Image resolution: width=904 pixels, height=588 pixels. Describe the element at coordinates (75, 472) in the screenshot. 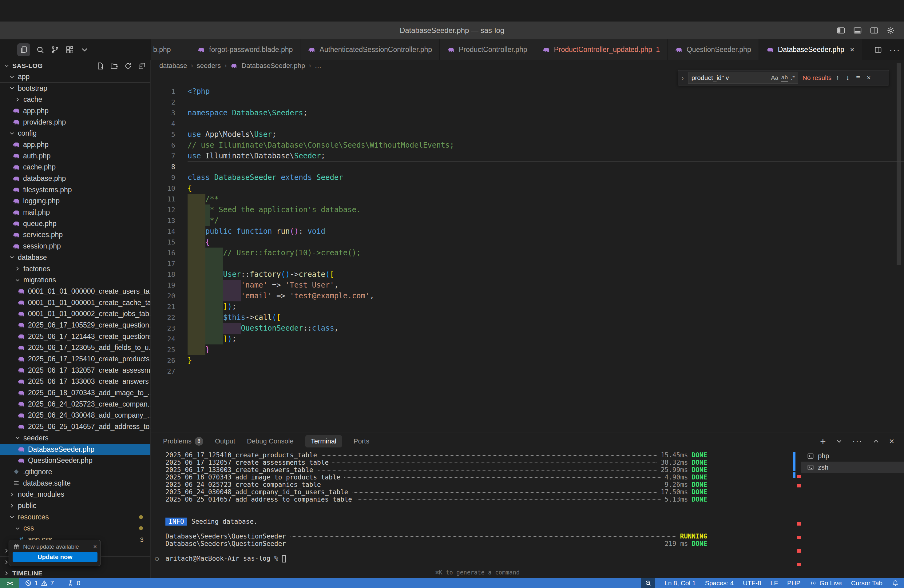

I see `file-item-.gitignore: .gitignore` at that location.